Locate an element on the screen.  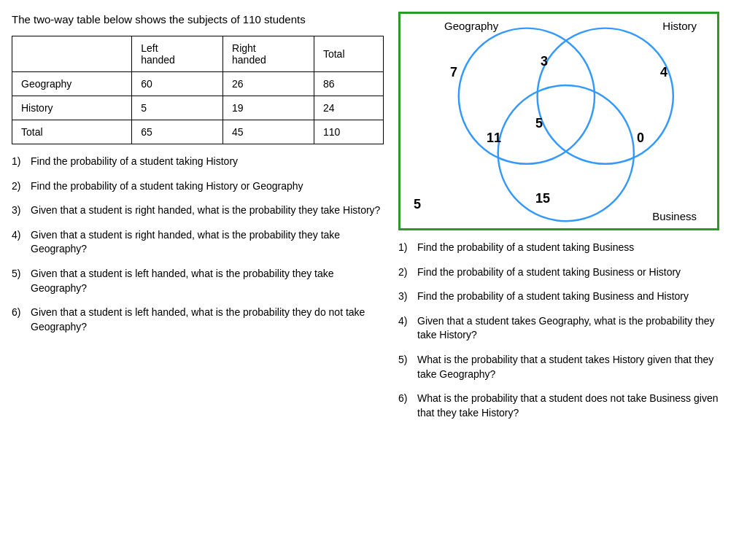
col-header-total: Total is located at coordinates (349, 54).